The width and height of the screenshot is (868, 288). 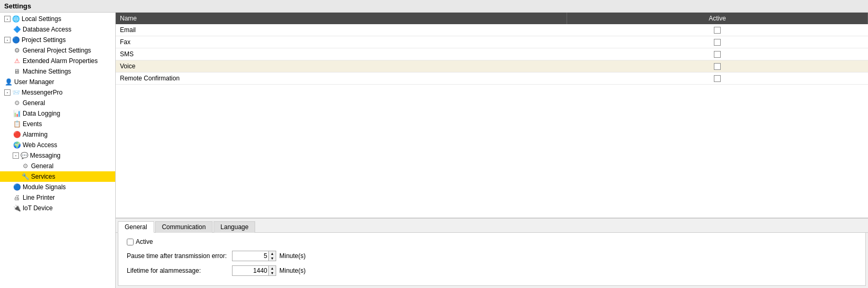 What do you see at coordinates (58, 150) in the screenshot?
I see `sidebar: - 🌐 Local Settings 🔷 Database Access - 🔵…` at bounding box center [58, 150].